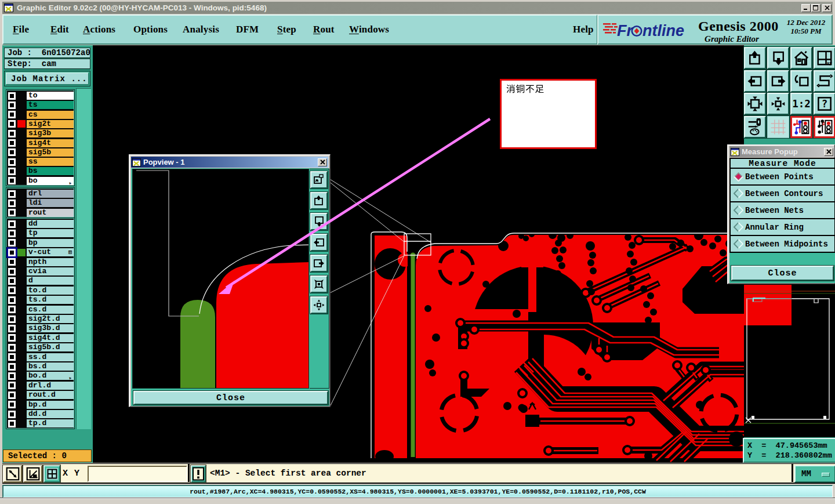 The height and width of the screenshot is (504, 835). I want to click on layer-name-sig3b: sig3b, so click(50, 133).